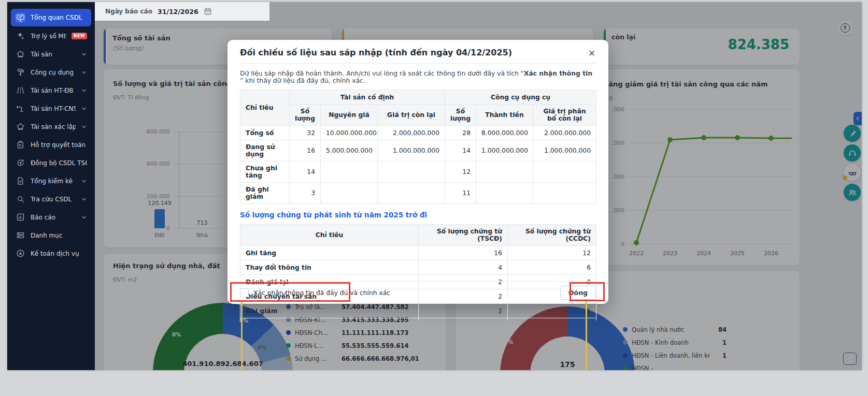 This screenshot has width=868, height=396. What do you see at coordinates (51, 90) in the screenshot?
I see `sidebar-item: Tài sản HT-ĐB` at bounding box center [51, 90].